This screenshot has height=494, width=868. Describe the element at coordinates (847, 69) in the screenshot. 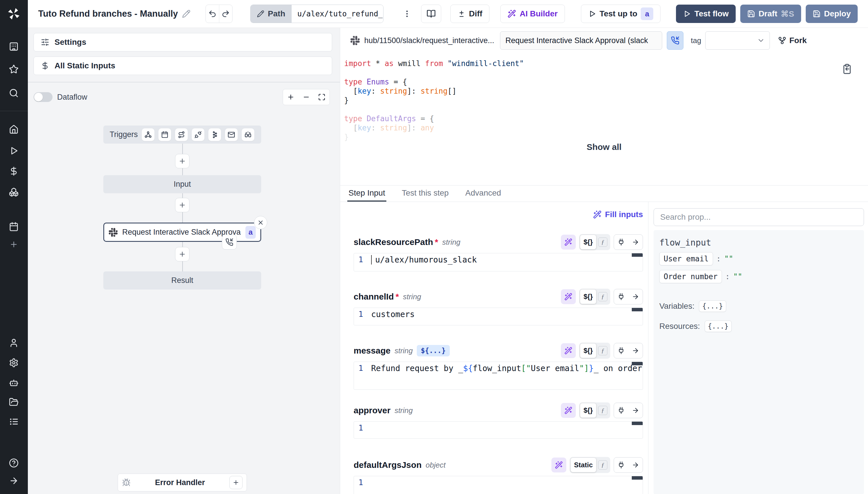

I see `copy-code-icon` at that location.